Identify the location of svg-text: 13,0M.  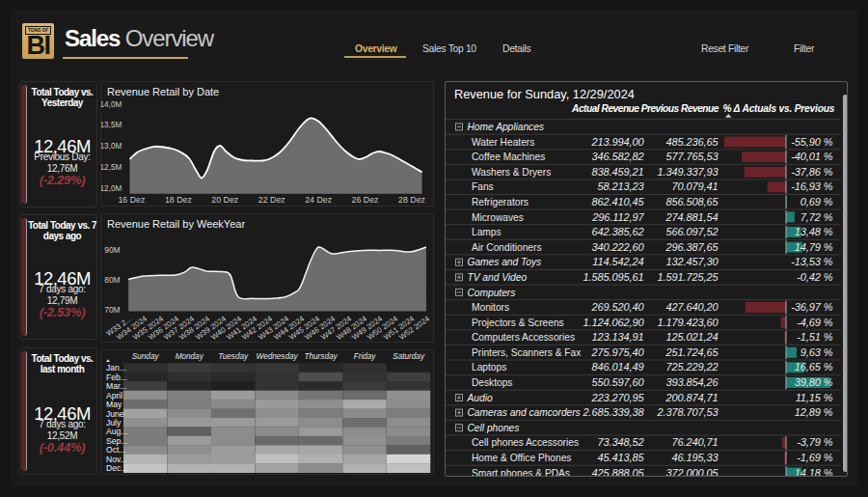
(112, 147).